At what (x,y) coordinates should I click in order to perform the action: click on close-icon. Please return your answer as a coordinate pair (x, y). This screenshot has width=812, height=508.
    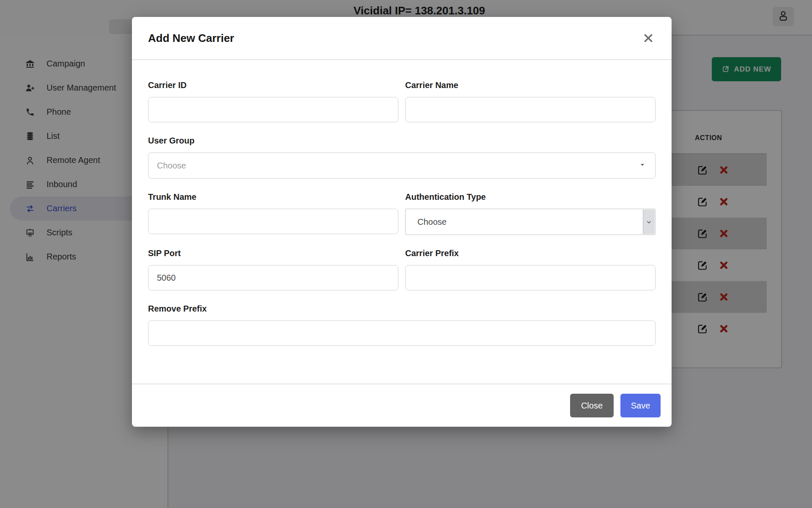
    Looking at the image, I should click on (648, 38).